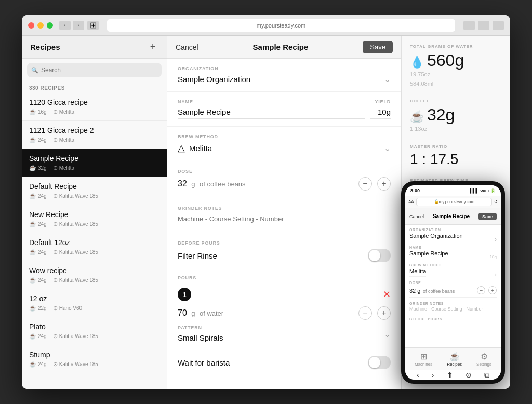 This screenshot has height=404, width=532. Describe the element at coordinates (387, 294) in the screenshot. I see `pour-delete-button: ✕` at that location.